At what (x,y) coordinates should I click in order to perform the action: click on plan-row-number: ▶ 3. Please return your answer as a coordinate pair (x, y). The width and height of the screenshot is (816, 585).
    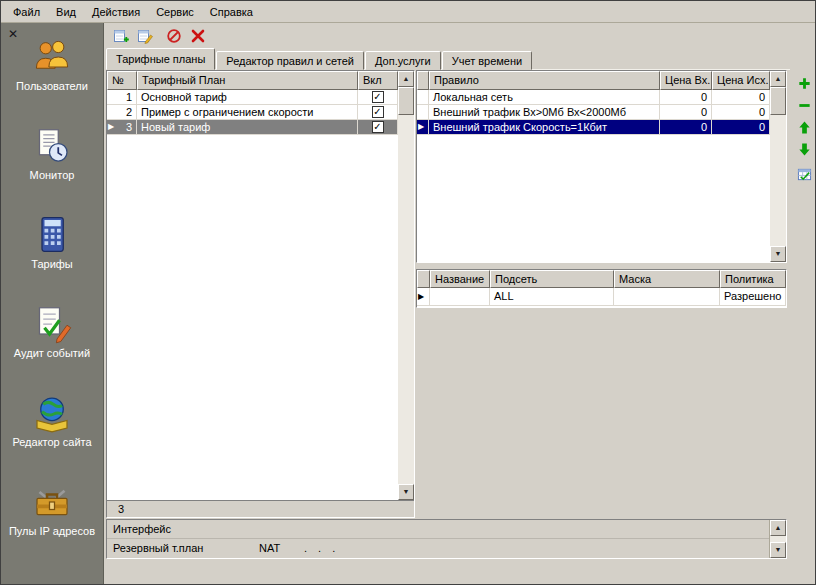
    Looking at the image, I should click on (122, 128).